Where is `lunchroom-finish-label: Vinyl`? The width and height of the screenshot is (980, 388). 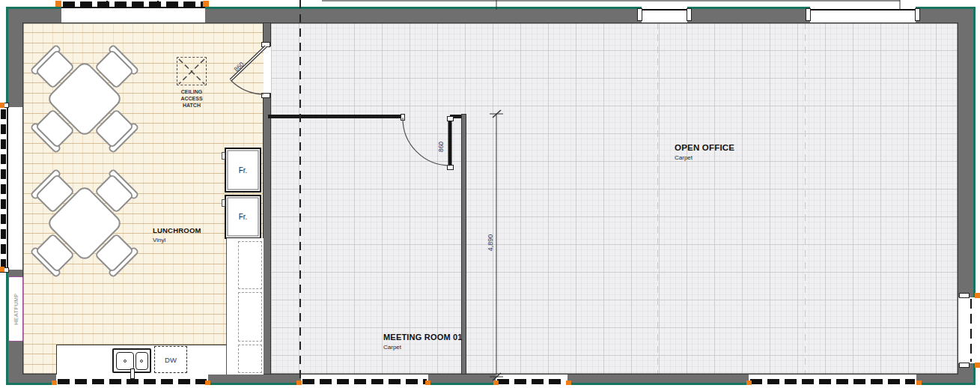
lunchroom-finish-label: Vinyl is located at coordinates (159, 240).